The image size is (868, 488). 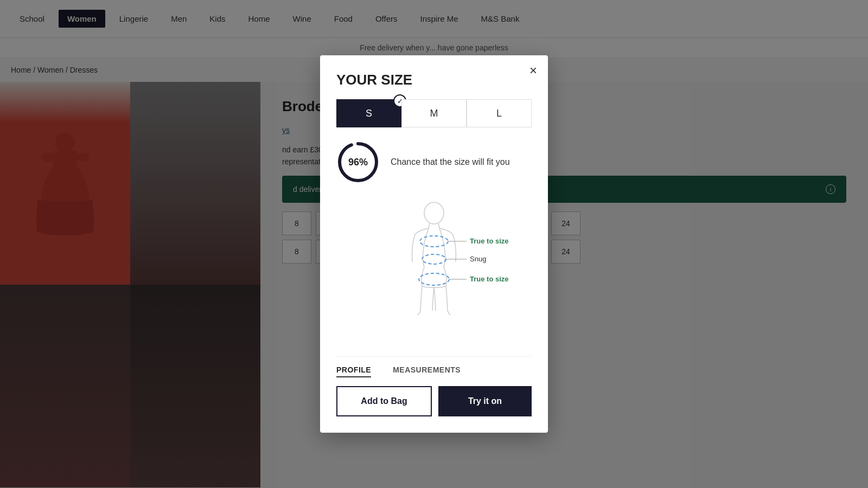 I want to click on svg-text: Snug, so click(x=478, y=259).